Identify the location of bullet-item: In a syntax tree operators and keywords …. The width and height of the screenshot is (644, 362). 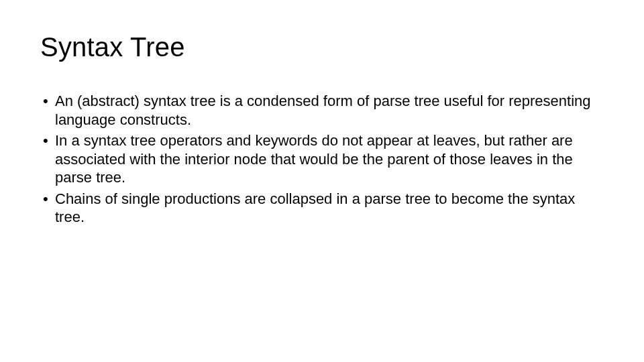
(322, 160).